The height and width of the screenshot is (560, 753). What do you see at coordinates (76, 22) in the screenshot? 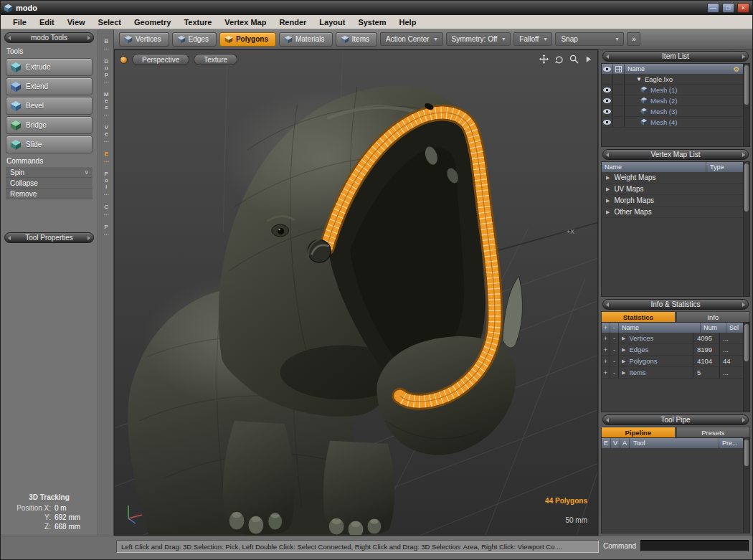
I see `menu-item-view: View` at bounding box center [76, 22].